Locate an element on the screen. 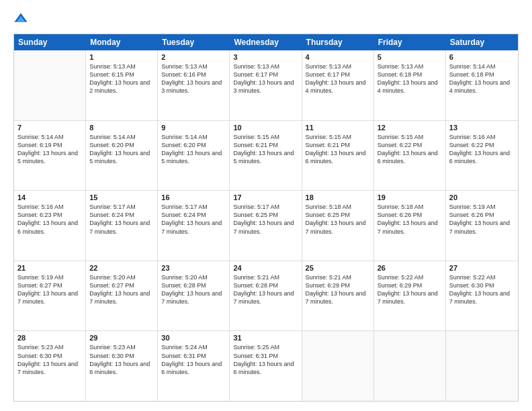  cell-details: Sunrise: 5:13 AM Sunset: 6:15 PM Dayligh… is located at coordinates (122, 79).